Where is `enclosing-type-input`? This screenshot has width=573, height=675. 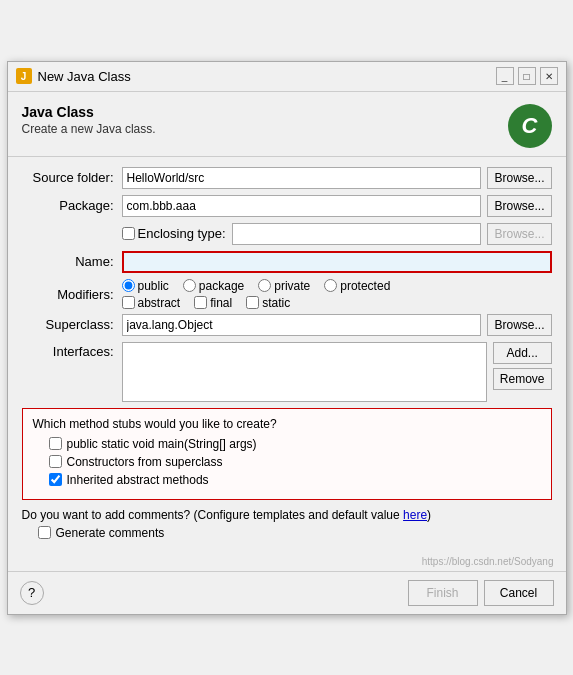
enclosing-type-input is located at coordinates (357, 234).